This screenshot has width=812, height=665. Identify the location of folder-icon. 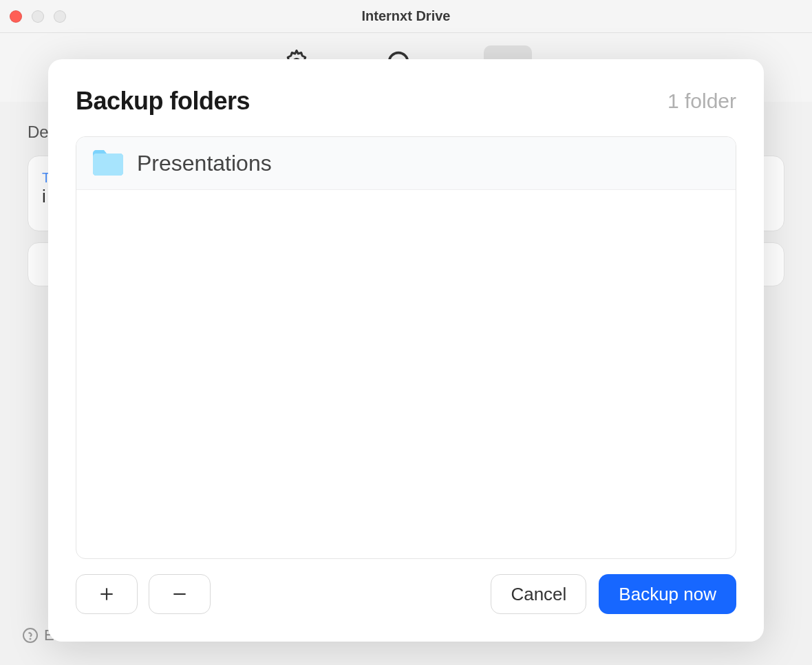
(108, 163).